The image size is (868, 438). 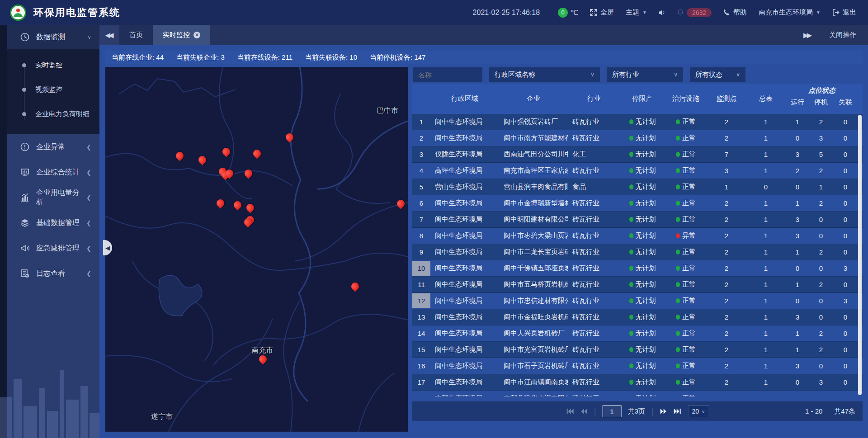 What do you see at coordinates (53, 37) in the screenshot?
I see `sidebar-item-0: 数据监测∨` at bounding box center [53, 37].